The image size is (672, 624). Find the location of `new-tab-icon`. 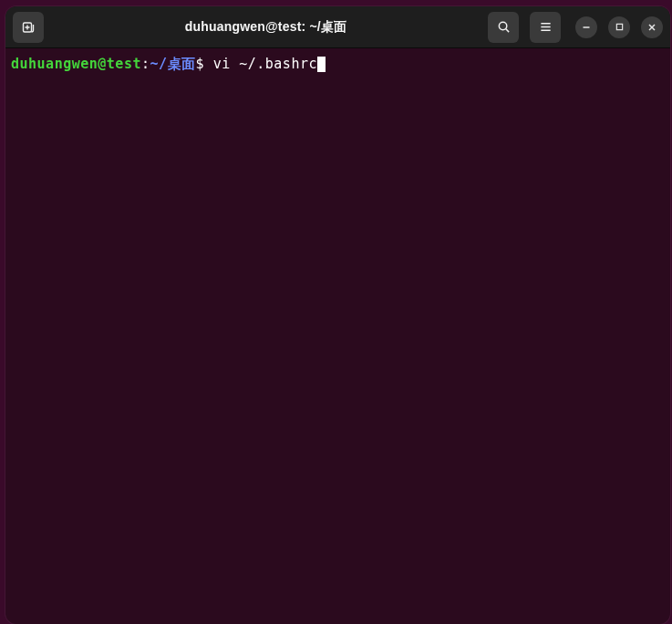

new-tab-icon is located at coordinates (28, 27).